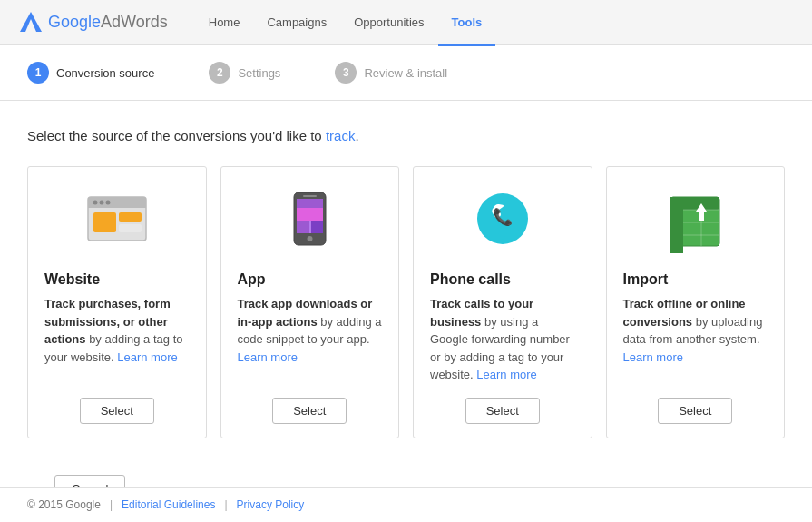 This screenshot has width=812, height=522. What do you see at coordinates (117, 410) in the screenshot?
I see `website-select-area: Select` at bounding box center [117, 410].